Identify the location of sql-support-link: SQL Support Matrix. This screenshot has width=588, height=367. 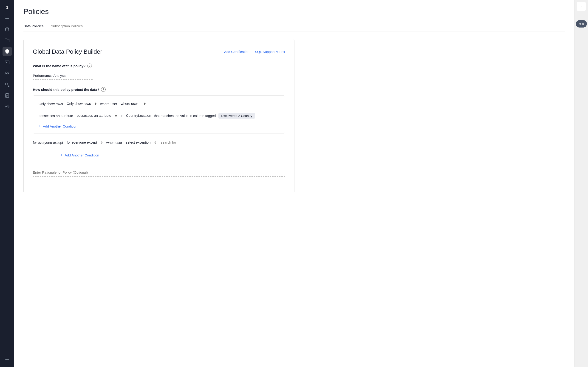
(270, 52).